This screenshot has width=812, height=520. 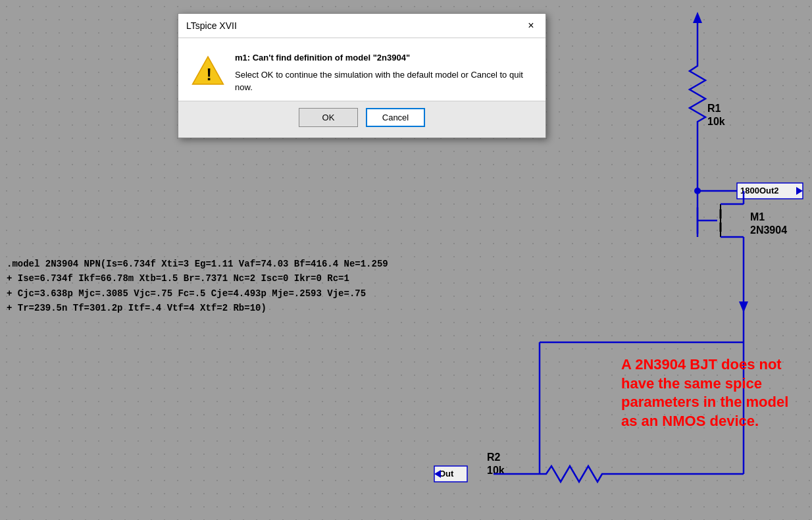 What do you see at coordinates (328, 117) in the screenshot?
I see `ok-button: OK` at bounding box center [328, 117].